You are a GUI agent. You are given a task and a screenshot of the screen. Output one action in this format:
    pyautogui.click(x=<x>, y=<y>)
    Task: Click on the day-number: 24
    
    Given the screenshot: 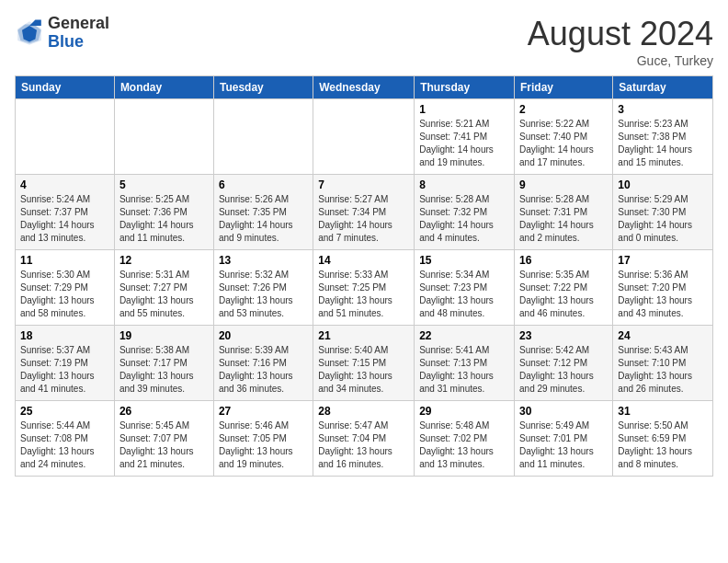 What is the action you would take?
    pyautogui.click(x=663, y=336)
    